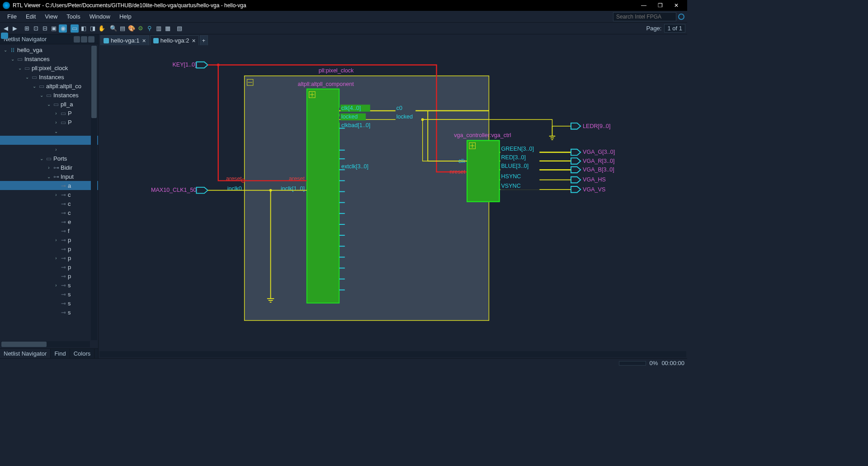  Describe the element at coordinates (141, 29) in the screenshot. I see `tool-gear-icon: ⚙` at that location.